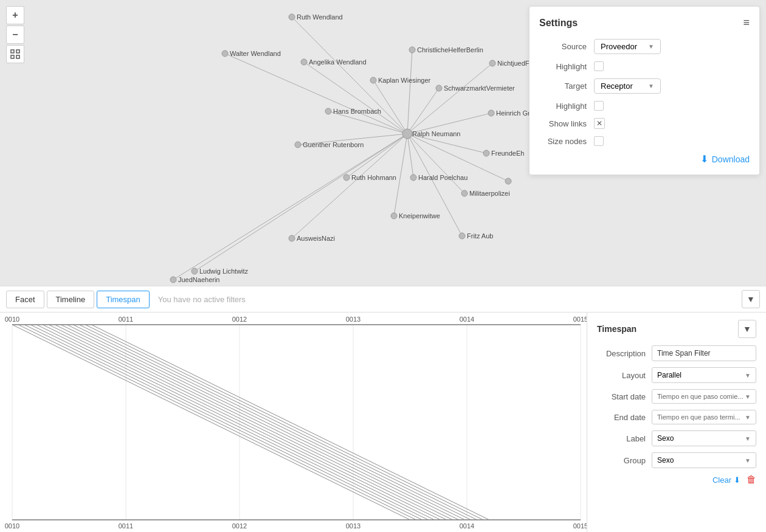 This screenshot has height=532, width=766. I want to click on node-label: FreundeEh, so click(508, 153).